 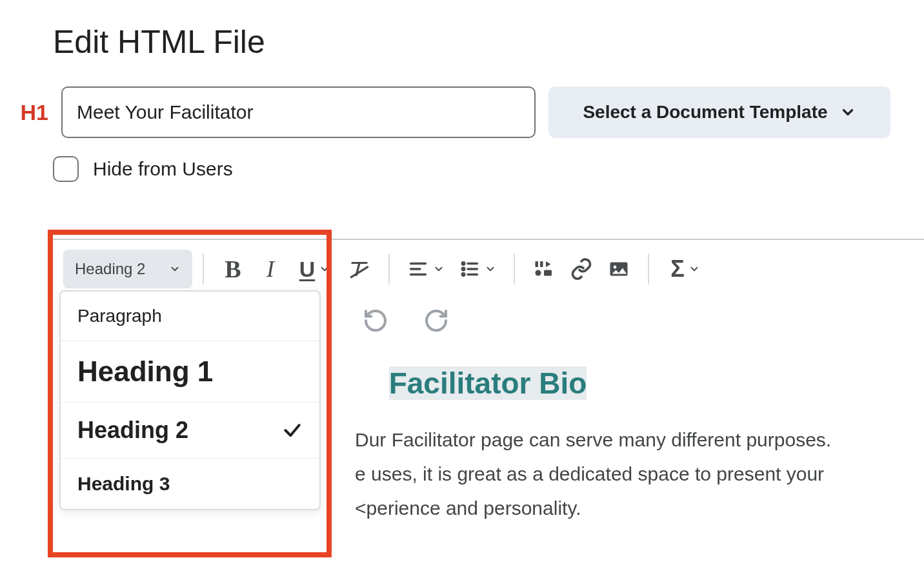 What do you see at coordinates (120, 316) in the screenshot?
I see `format-option-label: Paragraph` at bounding box center [120, 316].